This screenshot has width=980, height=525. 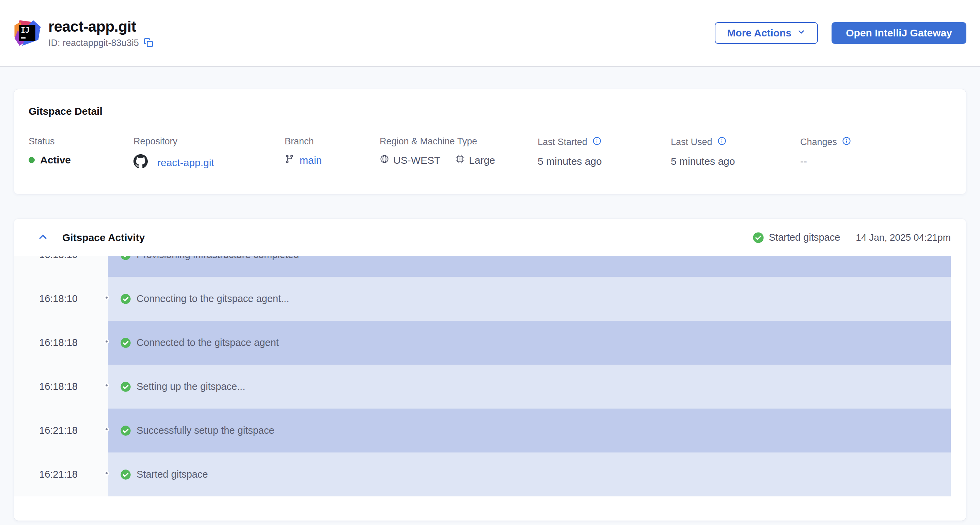 I want to click on git-branch-icon, so click(x=289, y=160).